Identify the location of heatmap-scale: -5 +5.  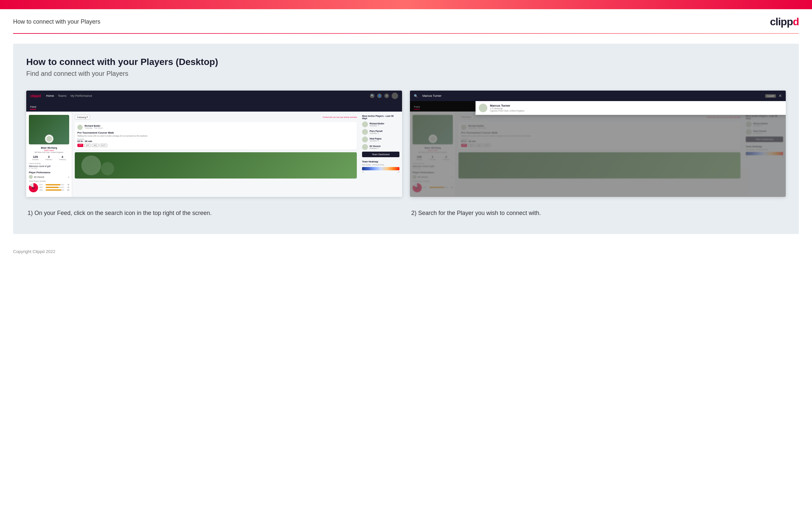
(381, 172).